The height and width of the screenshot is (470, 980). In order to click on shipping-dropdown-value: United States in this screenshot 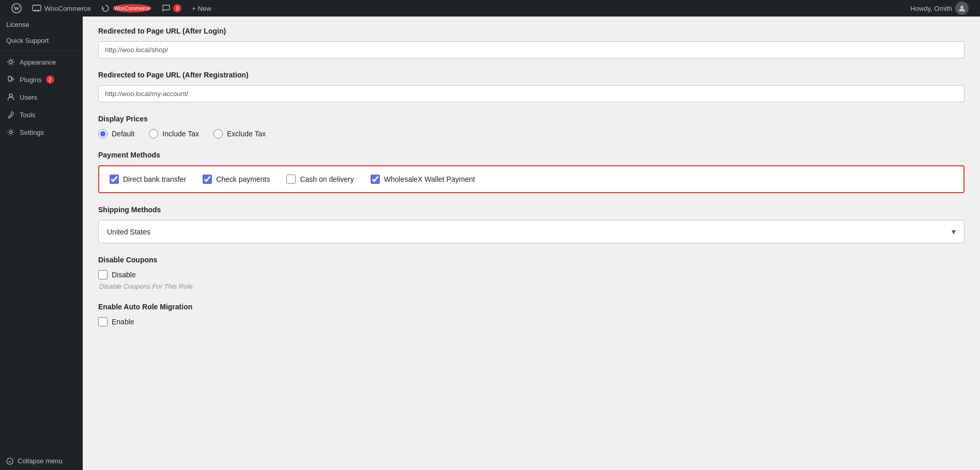, I will do `click(129, 232)`.